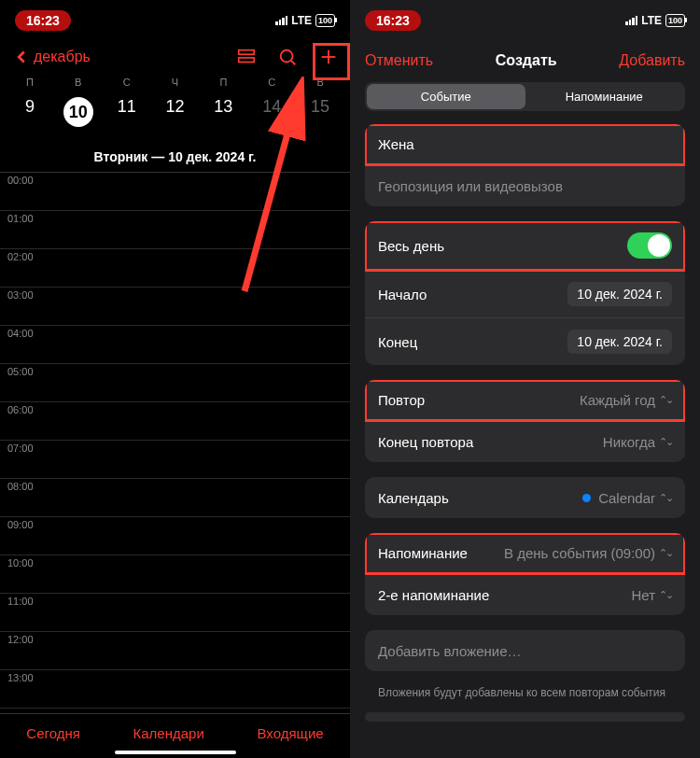 The height and width of the screenshot is (758, 700). What do you see at coordinates (175, 157) in the screenshot?
I see `selected-day-title: Вторник — 10 дек. 2024 г.` at bounding box center [175, 157].